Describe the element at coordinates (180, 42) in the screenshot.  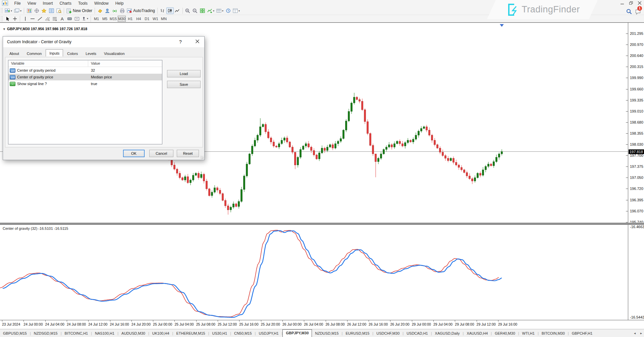
I see `dialog-help-button: ?` at that location.